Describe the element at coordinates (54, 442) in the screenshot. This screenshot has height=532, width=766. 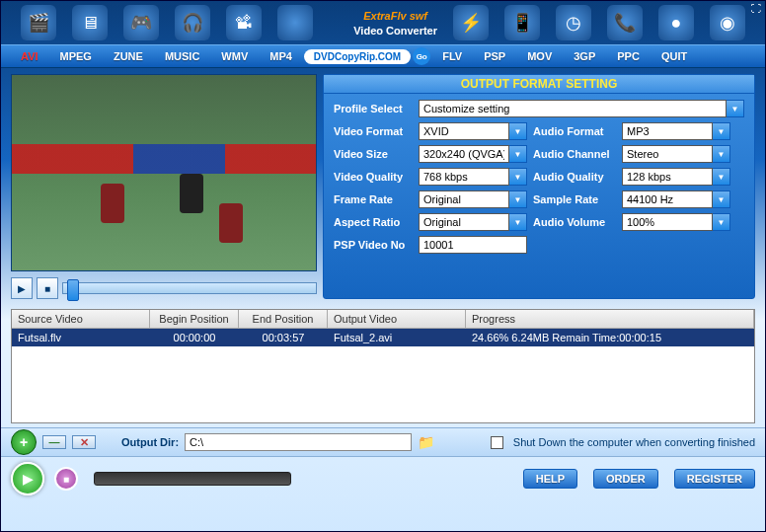
I see `remove-button: —` at that location.